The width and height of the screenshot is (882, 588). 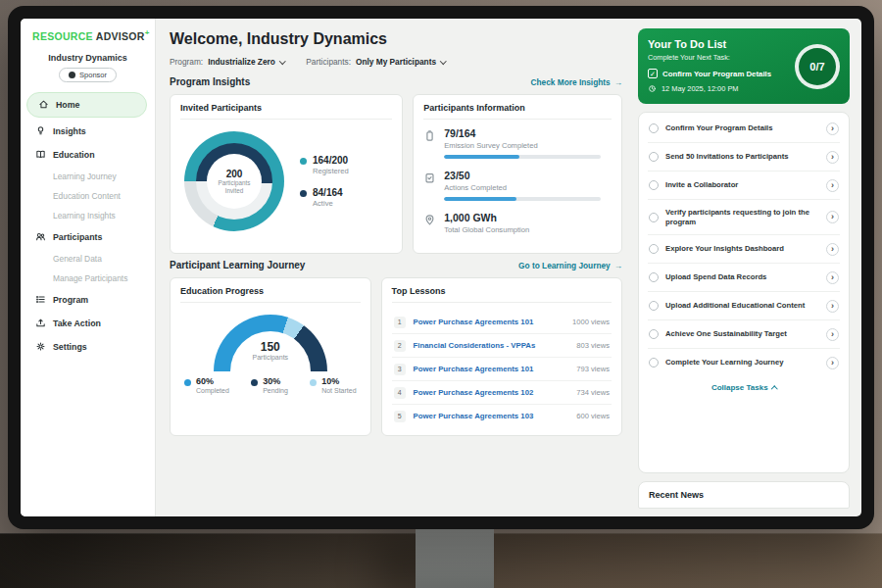 I want to click on sidebar-item-label: Participants, so click(x=77, y=237).